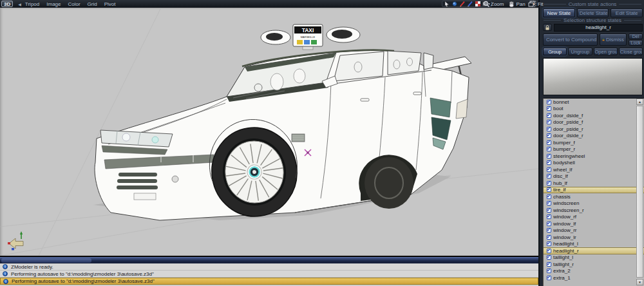 The width and height of the screenshot is (644, 286). I want to click on part-row: bumper_r, so click(594, 149).